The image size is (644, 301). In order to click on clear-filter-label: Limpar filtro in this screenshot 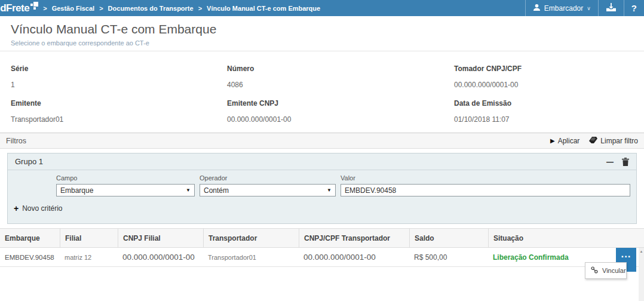, I will do `click(619, 141)`.